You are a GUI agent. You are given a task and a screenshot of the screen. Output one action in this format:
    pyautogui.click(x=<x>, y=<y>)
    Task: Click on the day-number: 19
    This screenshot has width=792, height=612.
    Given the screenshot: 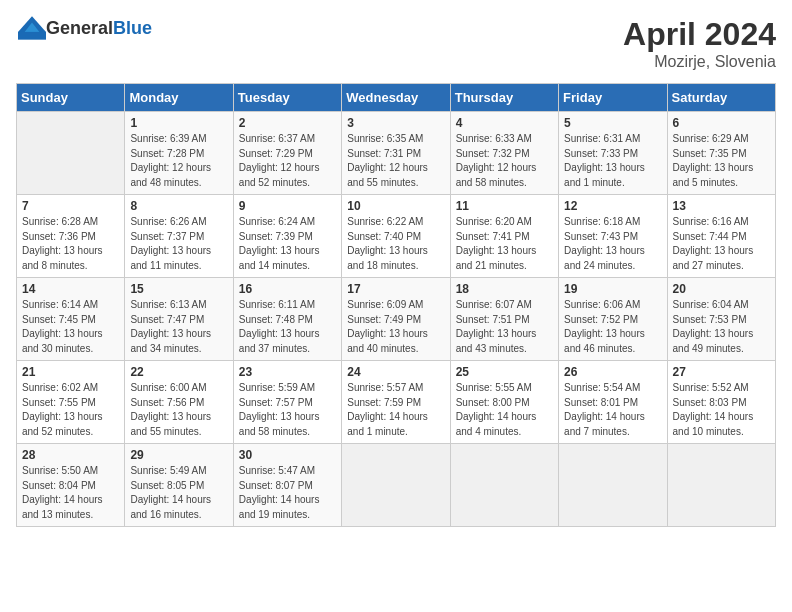 What is the action you would take?
    pyautogui.click(x=612, y=289)
    